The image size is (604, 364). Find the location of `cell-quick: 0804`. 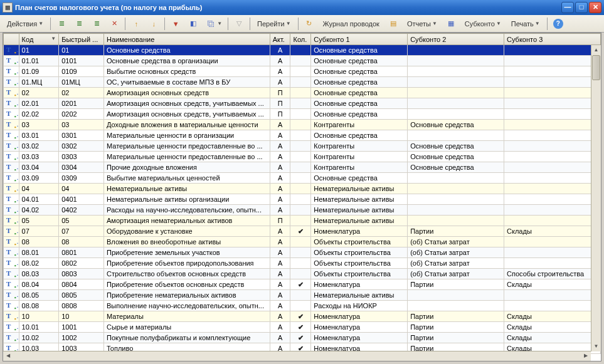

cell-quick: 0804 is located at coordinates (82, 284).